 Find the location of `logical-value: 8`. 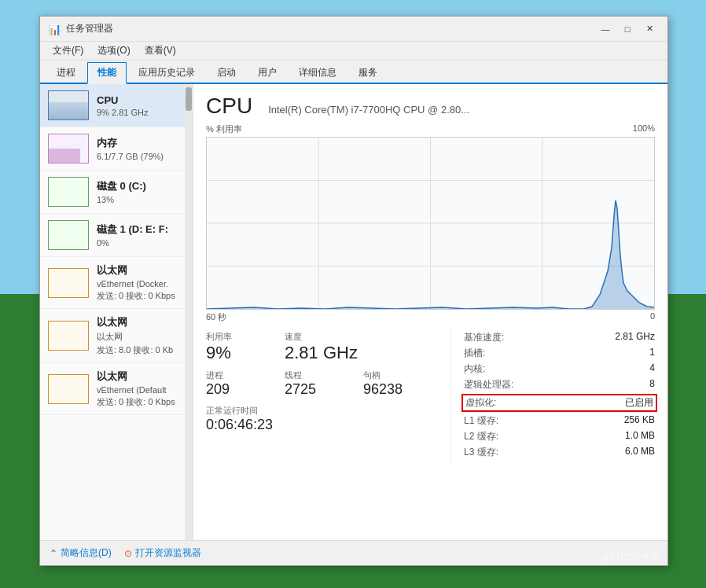

logical-value: 8 is located at coordinates (653, 385).